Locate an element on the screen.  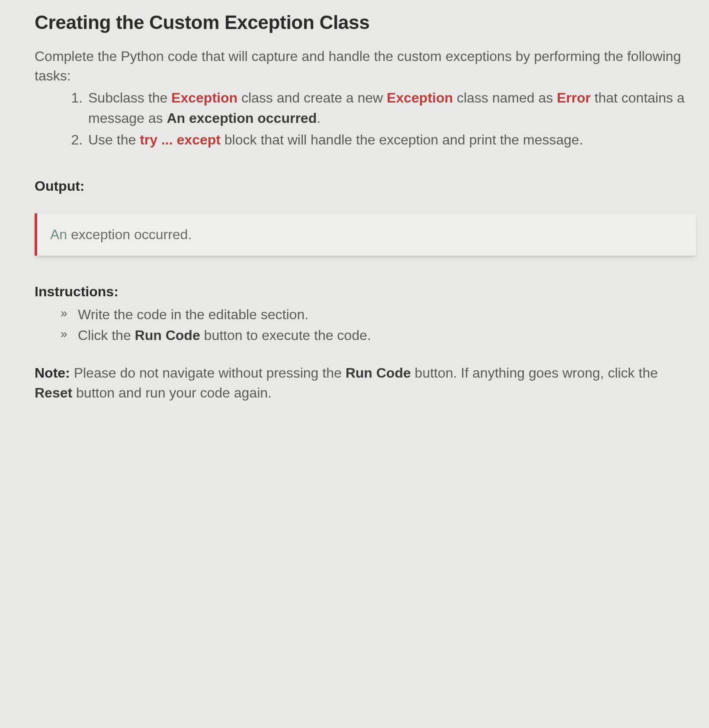
note-paragraph: Note: Please do not navigate without pre… is located at coordinates (365, 383).